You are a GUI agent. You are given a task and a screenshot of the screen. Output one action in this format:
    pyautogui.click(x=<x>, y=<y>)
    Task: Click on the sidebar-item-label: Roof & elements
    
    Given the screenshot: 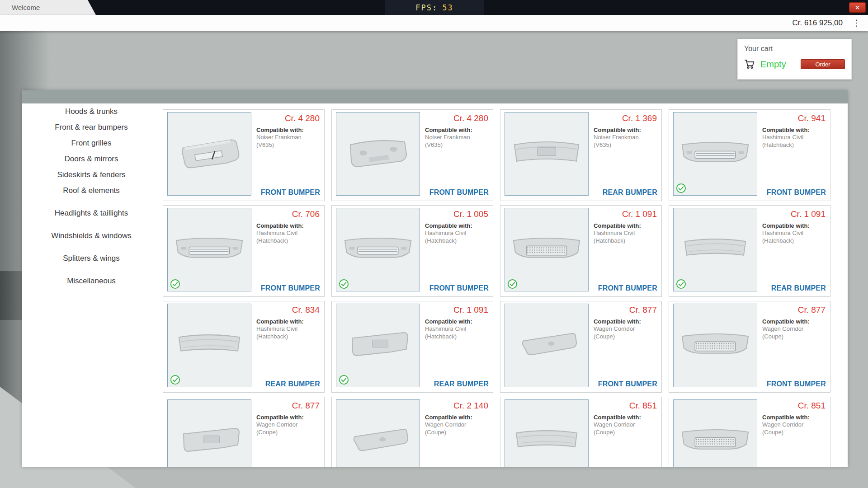 What is the action you would take?
    pyautogui.click(x=91, y=191)
    